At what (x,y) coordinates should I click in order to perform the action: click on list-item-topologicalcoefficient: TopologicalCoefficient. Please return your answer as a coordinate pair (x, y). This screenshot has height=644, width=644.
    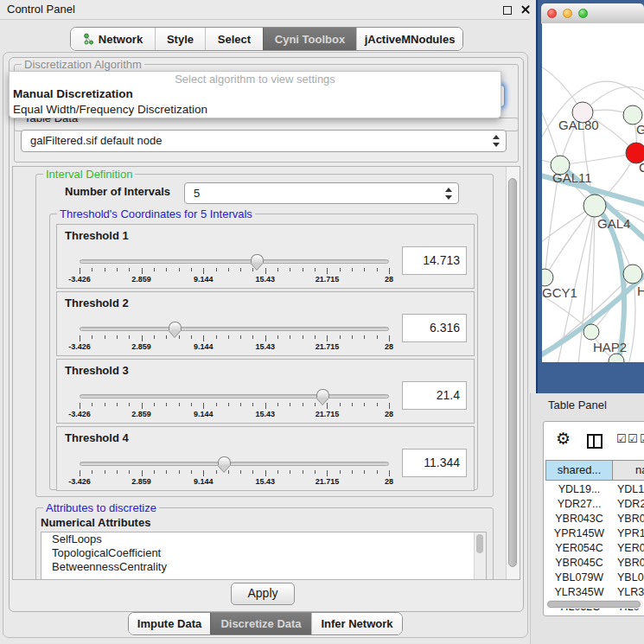
    Looking at the image, I should click on (264, 553).